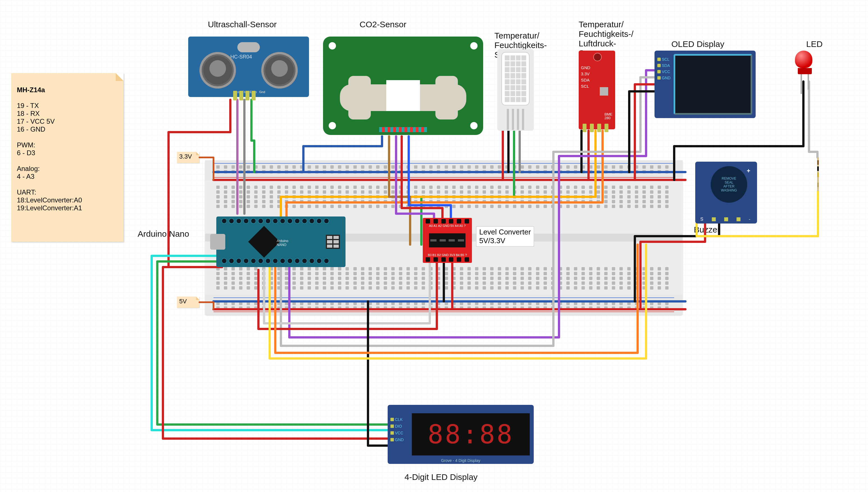 Image resolution: width=868 pixels, height=492 pixels. Describe the element at coordinates (707, 230) in the screenshot. I see `buzzer-label: Buzzer` at that location.